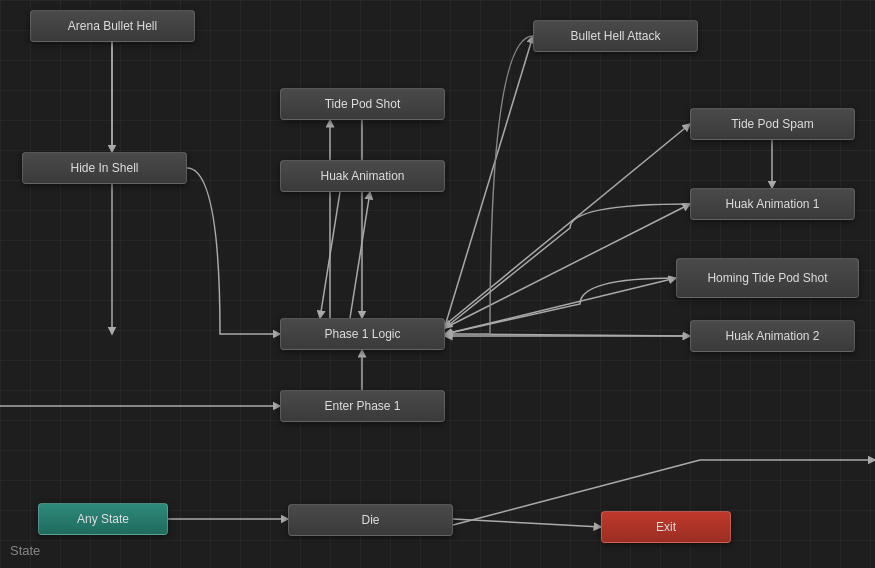 This screenshot has width=875, height=568. Describe the element at coordinates (362, 104) in the screenshot. I see `node-tide_pod_shot: Tide Pod Shot` at that location.